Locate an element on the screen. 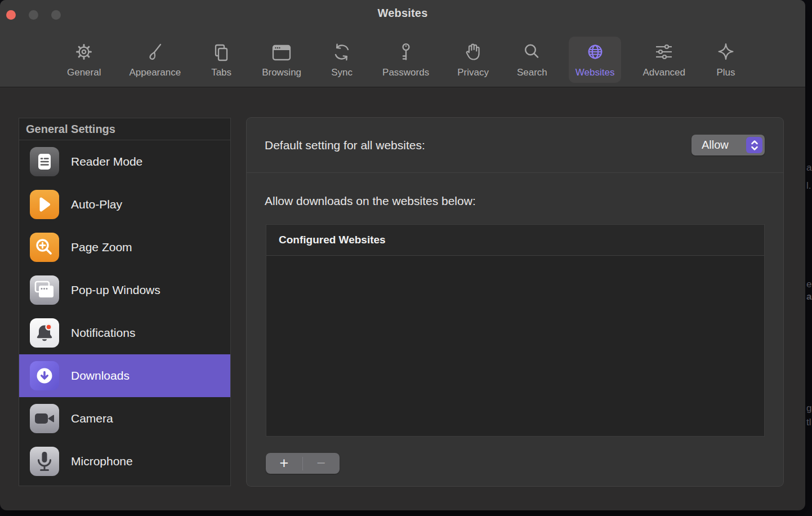 Image resolution: width=812 pixels, height=516 pixels. default-setting-label: Default setting for all websites: is located at coordinates (345, 145).